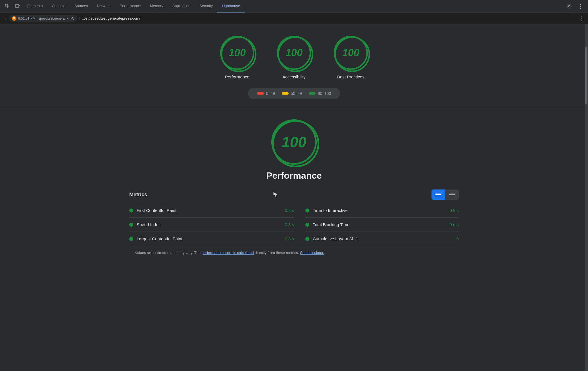  What do you see at coordinates (294, 77) in the screenshot?
I see `accessibility-score-label: Accessibility` at bounding box center [294, 77].